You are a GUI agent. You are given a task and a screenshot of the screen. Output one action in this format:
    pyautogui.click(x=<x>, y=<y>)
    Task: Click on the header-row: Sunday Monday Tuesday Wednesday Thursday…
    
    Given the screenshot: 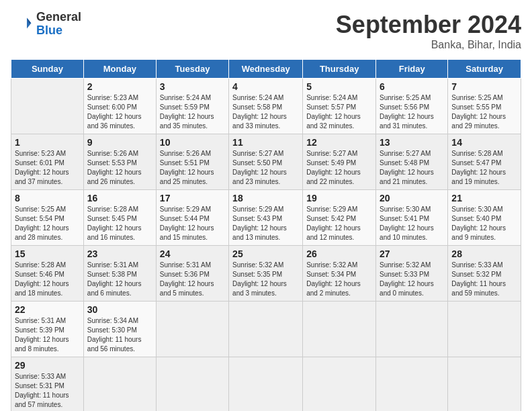 What is the action you would take?
    pyautogui.click(x=266, y=69)
    